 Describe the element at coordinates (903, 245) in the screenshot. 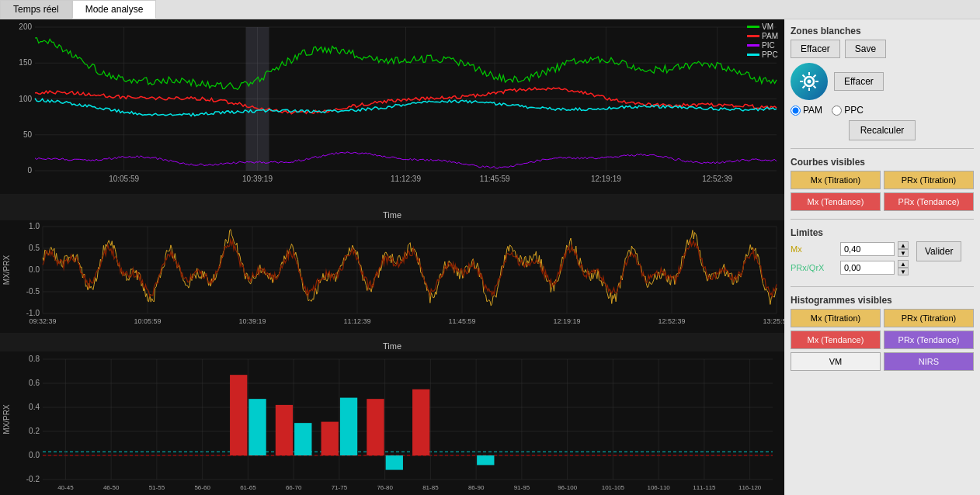

I see `limites-mx-up: ▲` at that location.